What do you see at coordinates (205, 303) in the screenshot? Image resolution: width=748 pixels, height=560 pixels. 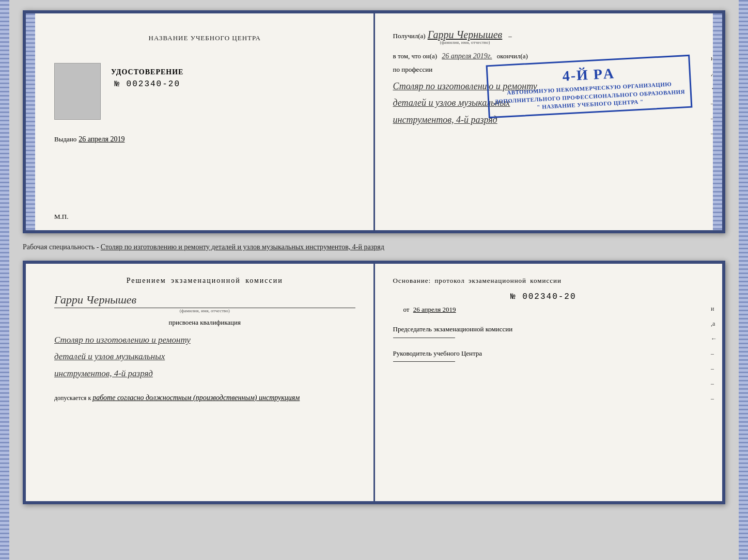 I see `bottom-name-block: Гарри Чернышев (фамилия, имя, отчество)` at bounding box center [205, 303].